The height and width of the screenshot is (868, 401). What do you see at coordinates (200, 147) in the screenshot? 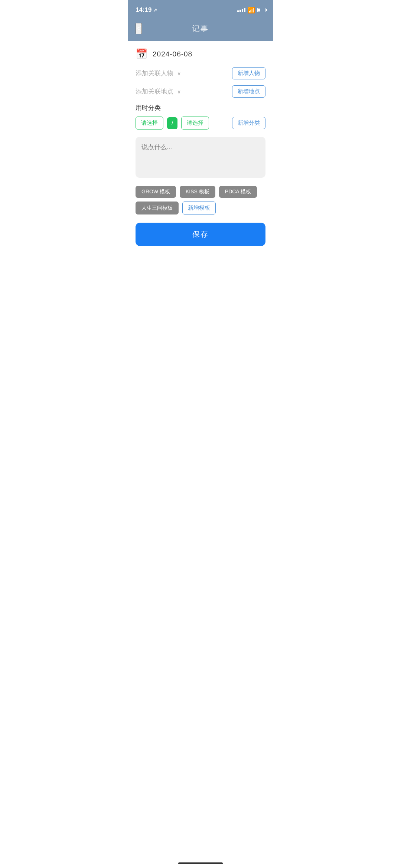
I see `content-area: 📅 2024-06-08 添加关联人物 ∨ 新增人物 添加关联地点 ∨ 新增地点…` at bounding box center [200, 147].